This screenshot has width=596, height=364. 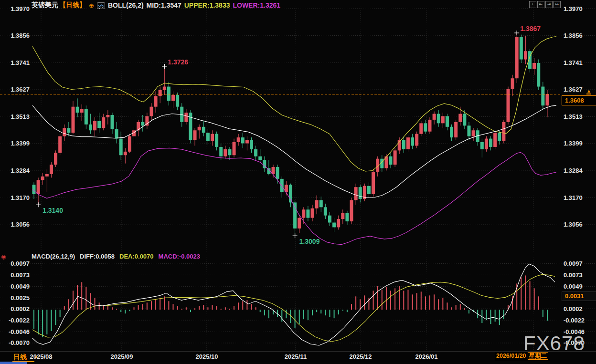 I want to click on price-axis-label-left: 1.3856, so click(x=20, y=35).